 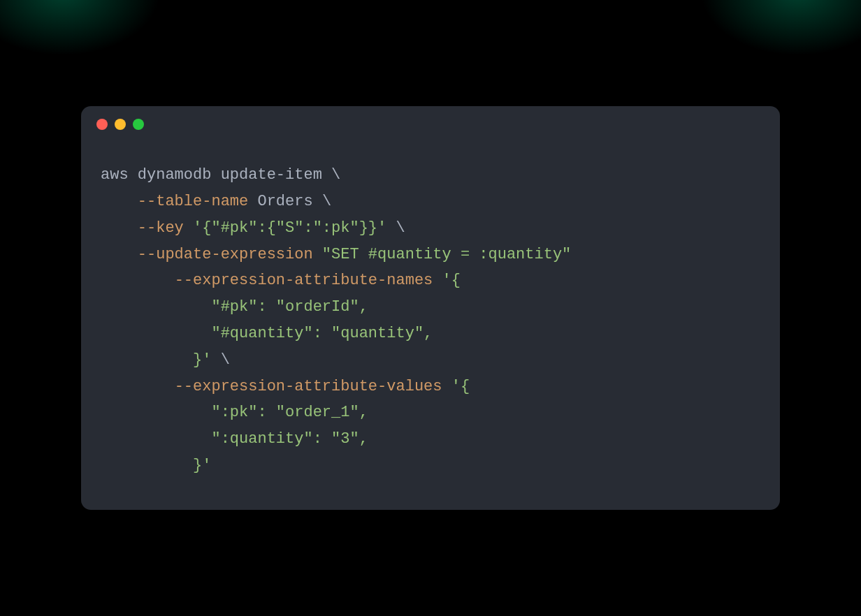 I want to click on window-title-bar, so click(x=430, y=124).